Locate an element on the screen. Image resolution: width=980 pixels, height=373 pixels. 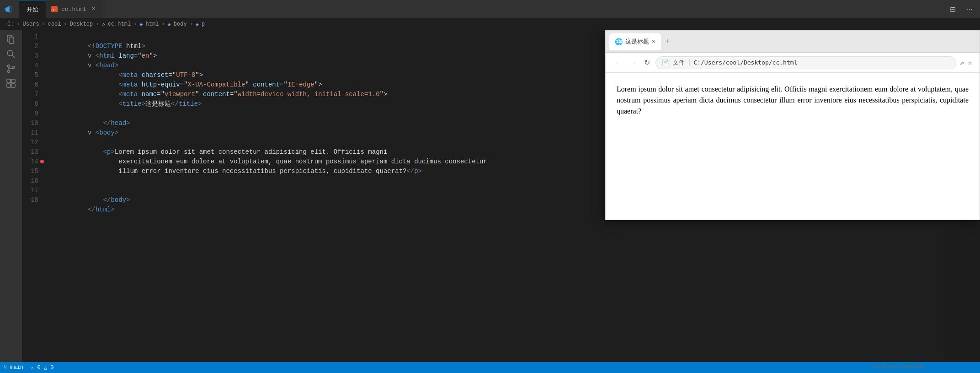
status-bar: ⑂ main ⚠ 0 △ 0 is located at coordinates (490, 368).